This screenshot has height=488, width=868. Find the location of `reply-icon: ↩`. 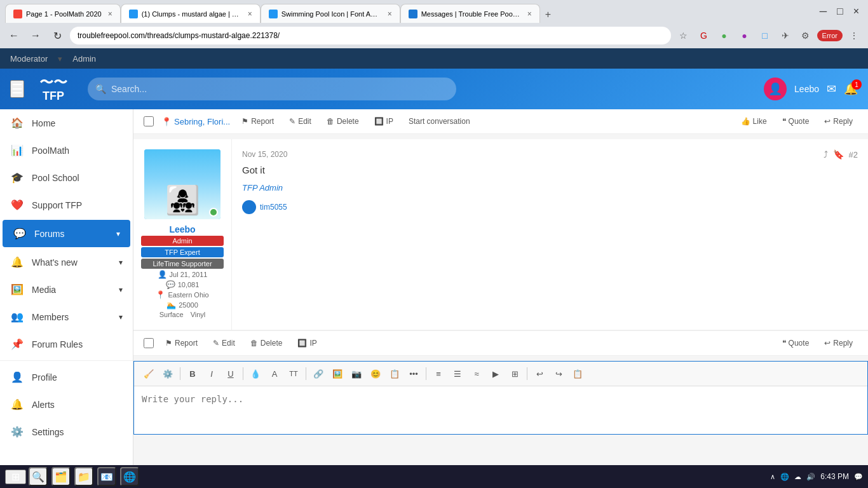

reply-icon: ↩ is located at coordinates (827, 121).